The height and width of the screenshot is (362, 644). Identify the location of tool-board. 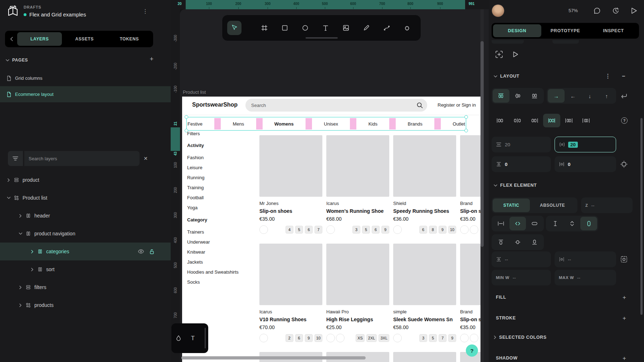
(264, 28).